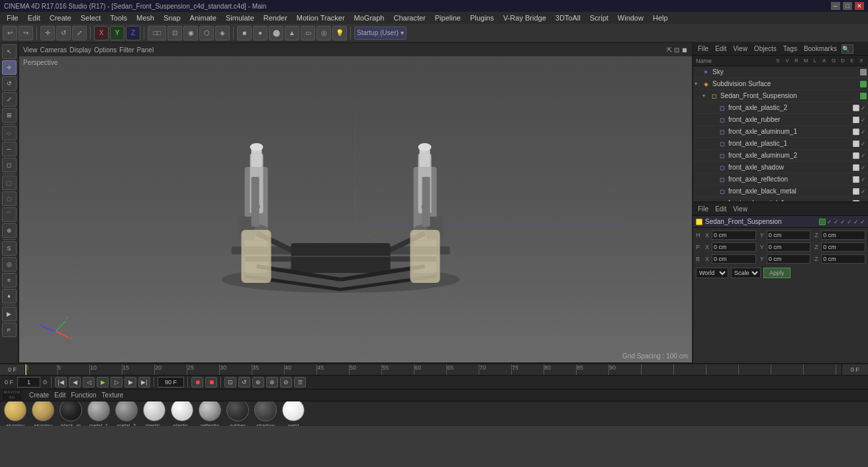  I want to click on vp-menu-panel: Panel, so click(146, 50).